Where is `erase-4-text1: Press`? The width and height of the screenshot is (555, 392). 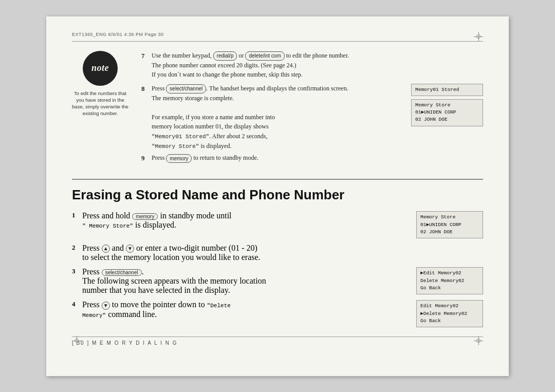 erase-4-text1: Press is located at coordinates (92, 304).